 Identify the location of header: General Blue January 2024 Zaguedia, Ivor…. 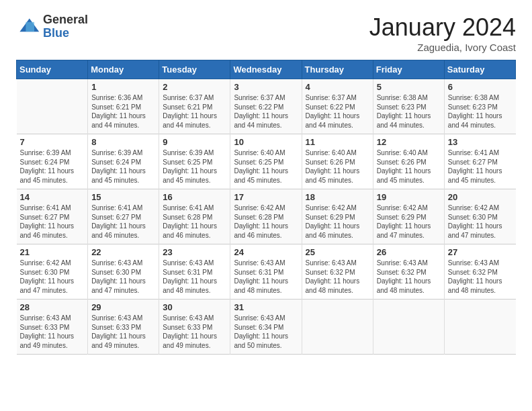
(266, 34).